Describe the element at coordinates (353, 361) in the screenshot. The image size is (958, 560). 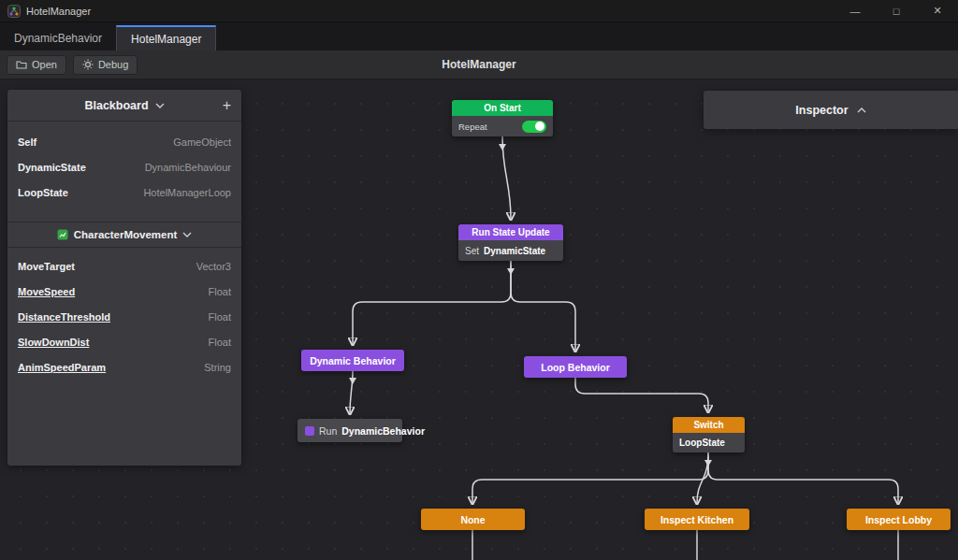
I see `node-dynamic-behavior: Dynamic Behavior` at that location.